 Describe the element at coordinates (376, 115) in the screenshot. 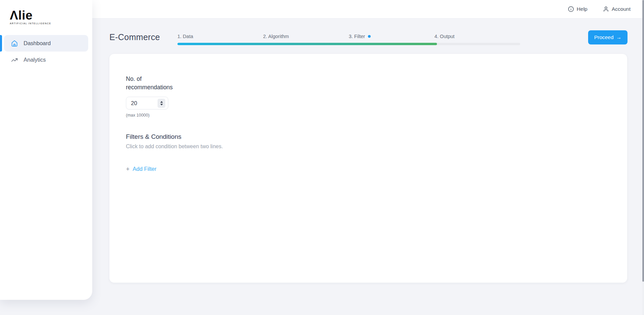

I see `recommendations-hint: (max 10000)` at that location.